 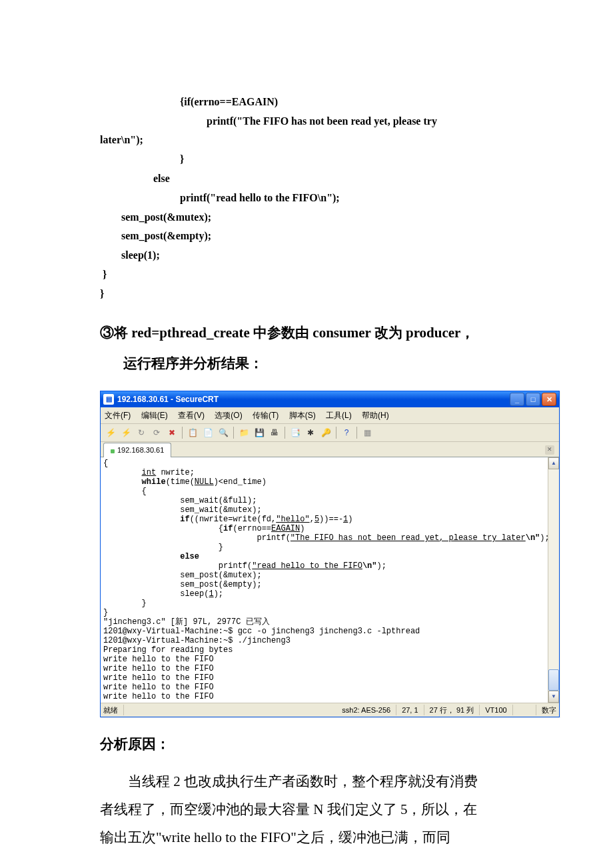 I want to click on tab-close-button: ✕, so click(x=550, y=450).